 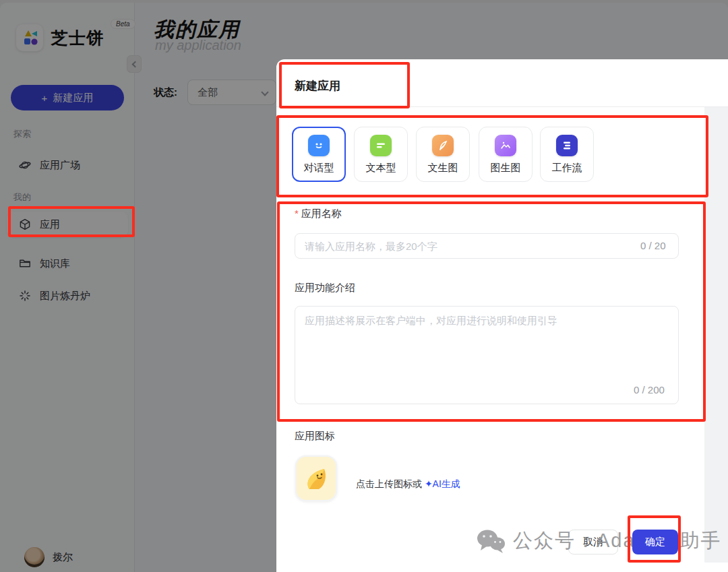 What do you see at coordinates (381, 154) in the screenshot?
I see `type-card-text: 文本型` at bounding box center [381, 154].